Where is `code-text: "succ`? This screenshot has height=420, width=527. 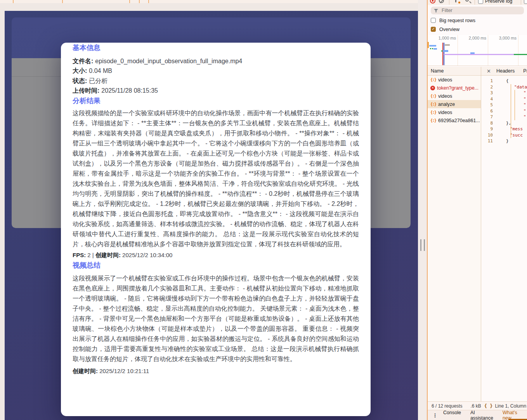
code-text: "succ is located at coordinates (515, 135).